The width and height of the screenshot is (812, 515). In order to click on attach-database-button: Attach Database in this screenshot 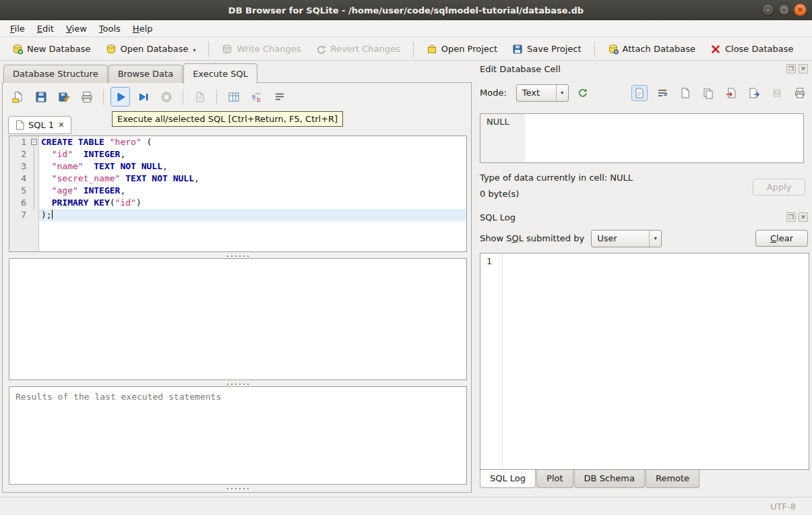, I will do `click(652, 49)`.